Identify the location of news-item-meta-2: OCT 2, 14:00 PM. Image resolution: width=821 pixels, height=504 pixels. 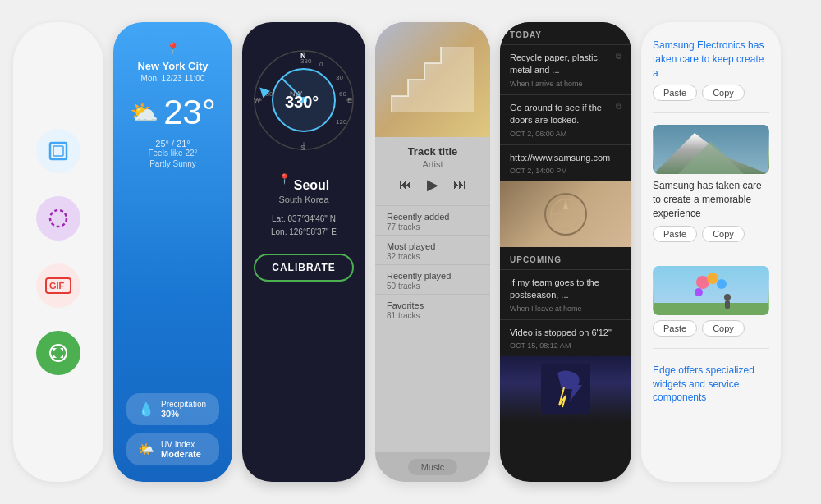
(566, 171).